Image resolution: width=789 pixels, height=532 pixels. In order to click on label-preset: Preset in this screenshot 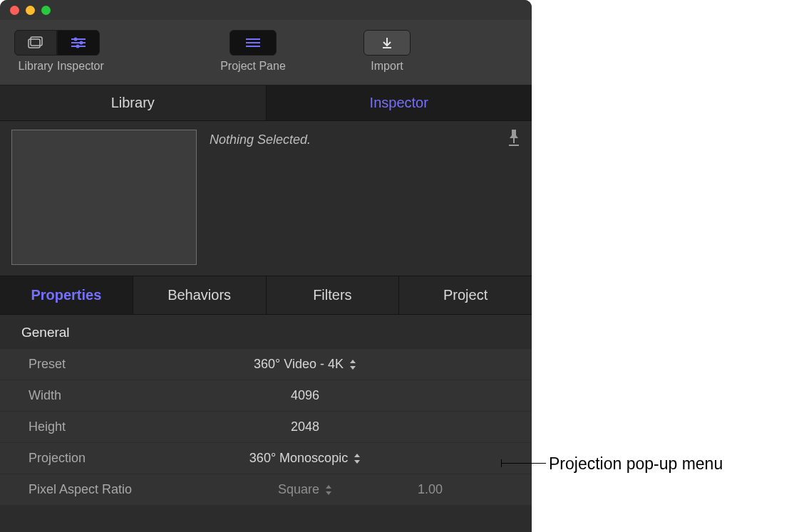, I will do `click(110, 365)`.